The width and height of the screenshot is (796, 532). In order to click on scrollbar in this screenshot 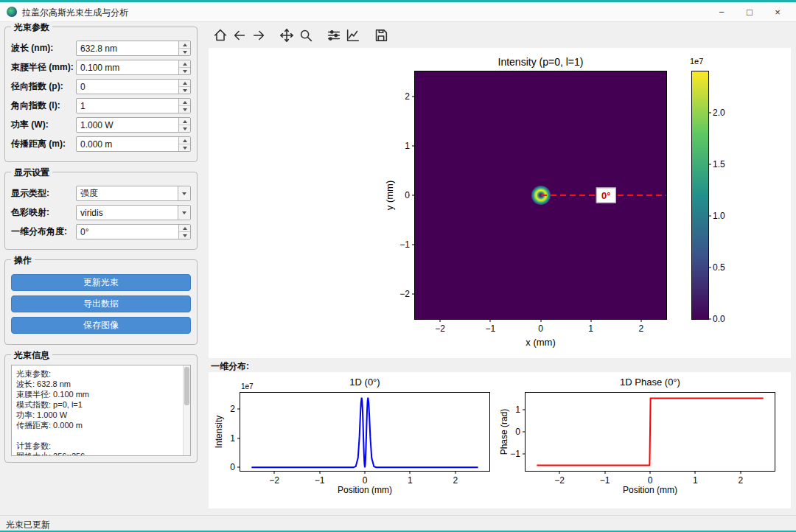, I will do `click(186, 410)`.